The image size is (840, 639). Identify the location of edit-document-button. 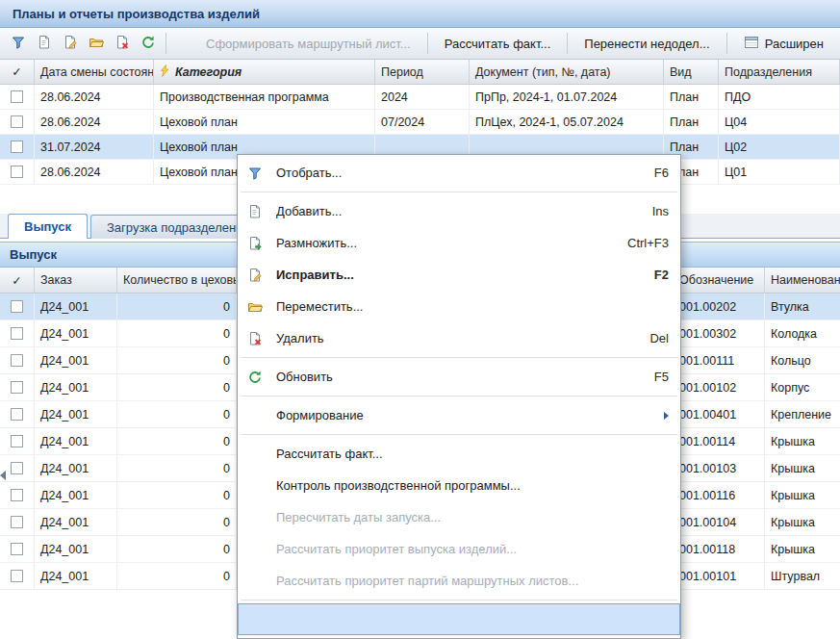
(69, 43).